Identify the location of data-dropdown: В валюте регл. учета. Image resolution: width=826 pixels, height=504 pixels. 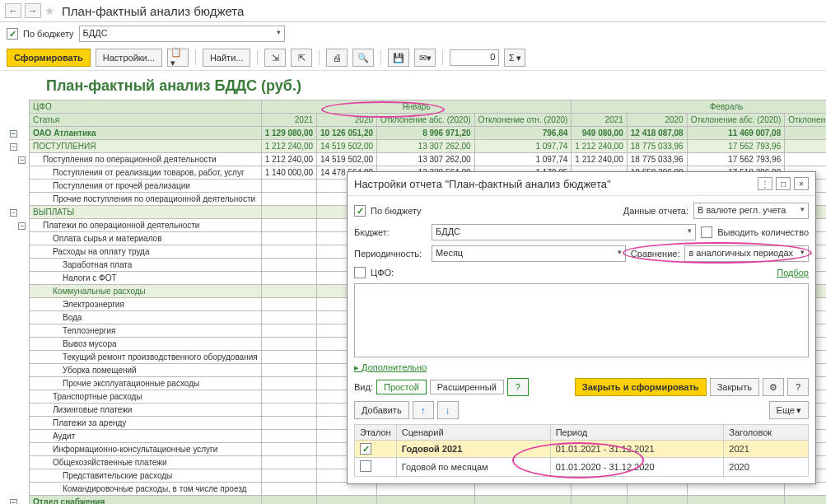
(751, 211).